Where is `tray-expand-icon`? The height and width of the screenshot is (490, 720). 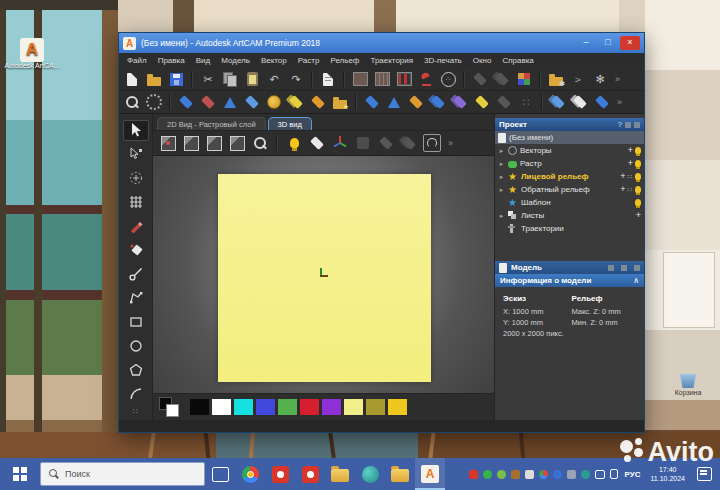 tray-expand-icon is located at coordinates (572, 474).